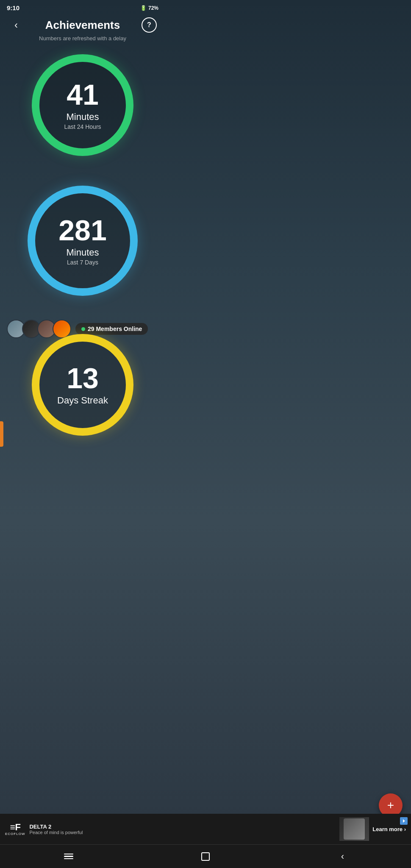 The width and height of the screenshot is (411, 868). What do you see at coordinates (16, 25) in the screenshot?
I see `back-arrow-icon: ‹` at bounding box center [16, 25].